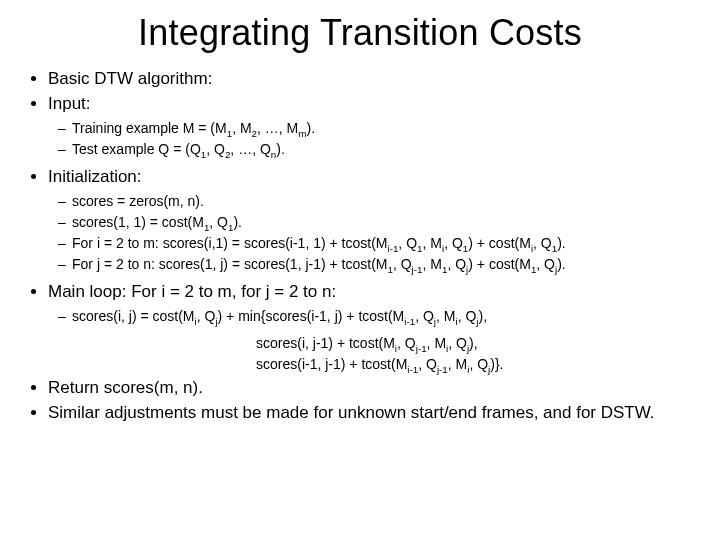  I want to click on aligned-line-2: scores(i, j-1) + tcost(Mi, Qj-1, Mi, Qj)…, so click(374, 344).